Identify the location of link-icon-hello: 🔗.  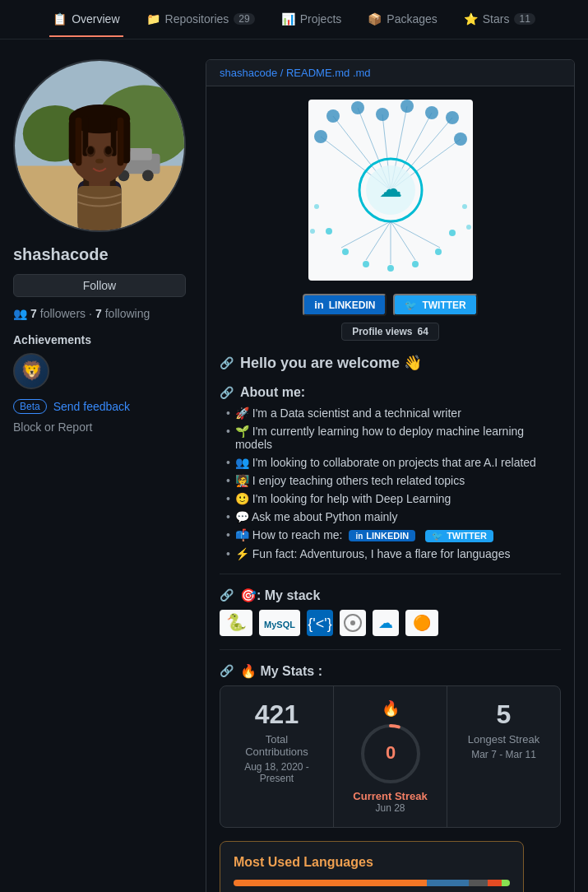
(227, 363).